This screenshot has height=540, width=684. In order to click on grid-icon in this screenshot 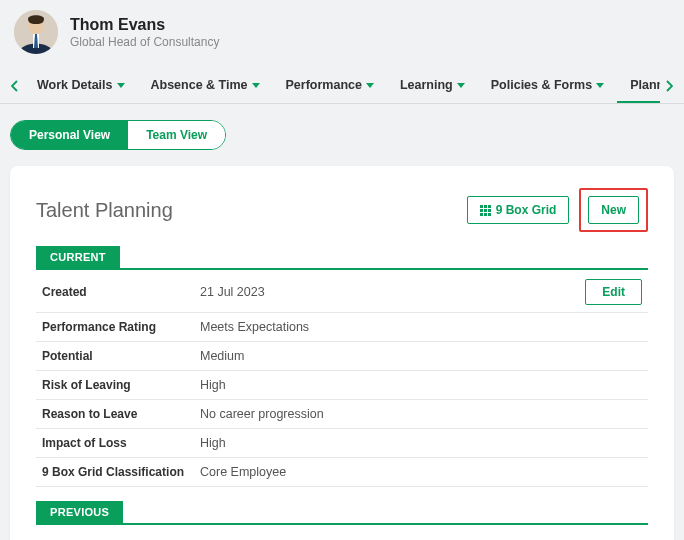, I will do `click(486, 210)`.